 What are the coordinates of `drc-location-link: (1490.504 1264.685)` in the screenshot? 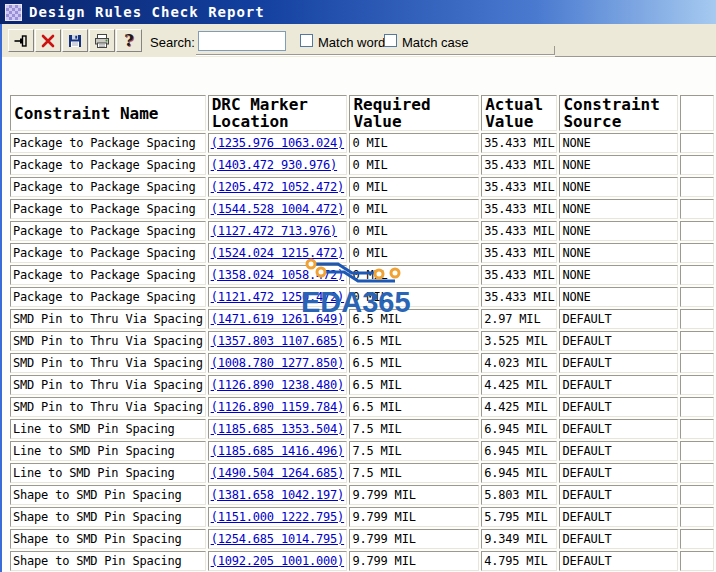 It's located at (278, 473).